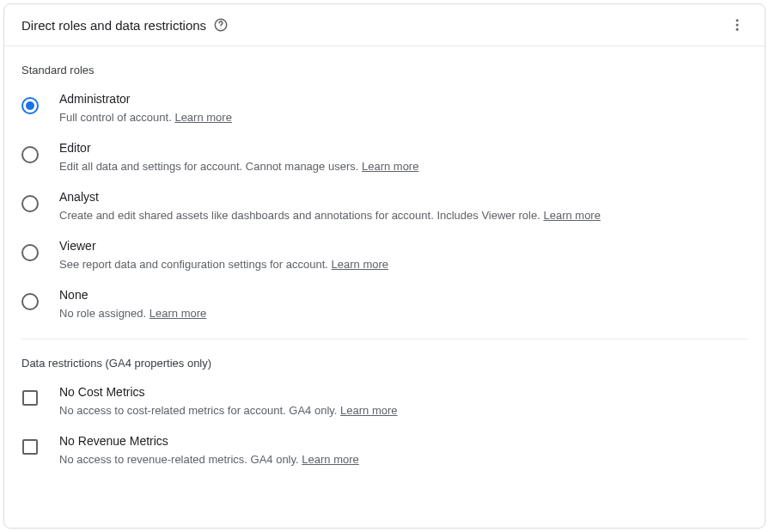 The image size is (769, 532). Describe the element at coordinates (385, 26) in the screenshot. I see `card-header: Direct roles and data restrictions` at that location.